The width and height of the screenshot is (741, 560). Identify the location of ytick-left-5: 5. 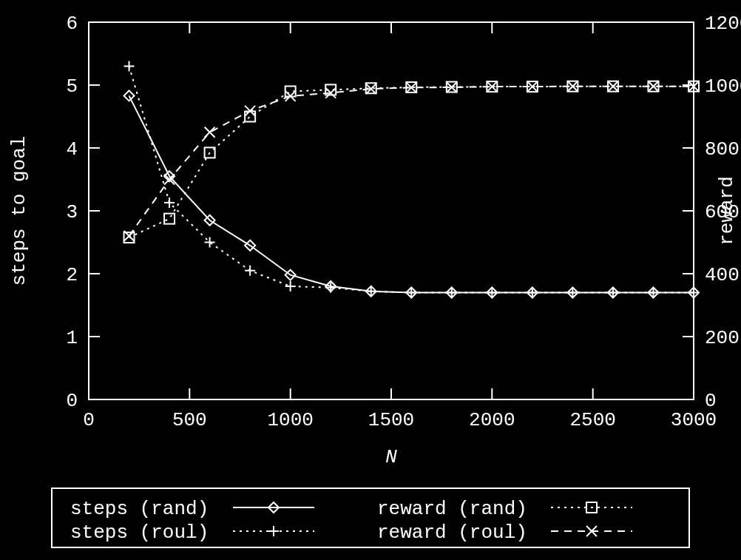
(72, 87).